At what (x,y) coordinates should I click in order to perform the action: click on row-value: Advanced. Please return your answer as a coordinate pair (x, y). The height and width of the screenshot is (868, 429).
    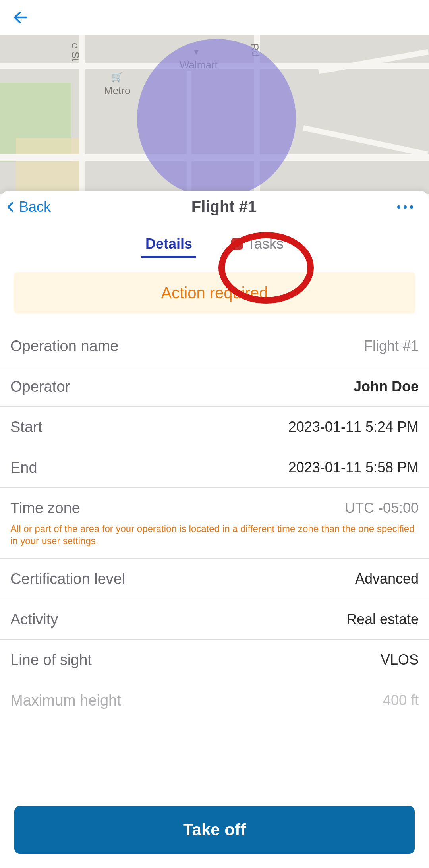
    Looking at the image, I should click on (387, 579).